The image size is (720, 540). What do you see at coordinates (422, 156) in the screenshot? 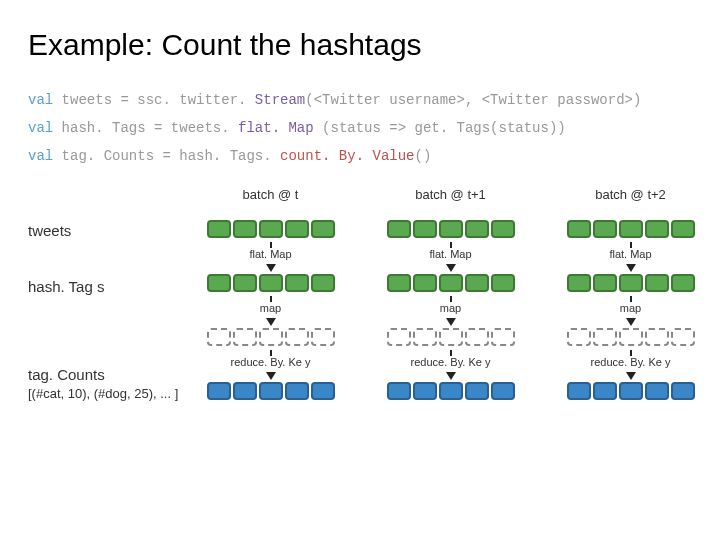
I see `code-text: ()` at bounding box center [422, 156].